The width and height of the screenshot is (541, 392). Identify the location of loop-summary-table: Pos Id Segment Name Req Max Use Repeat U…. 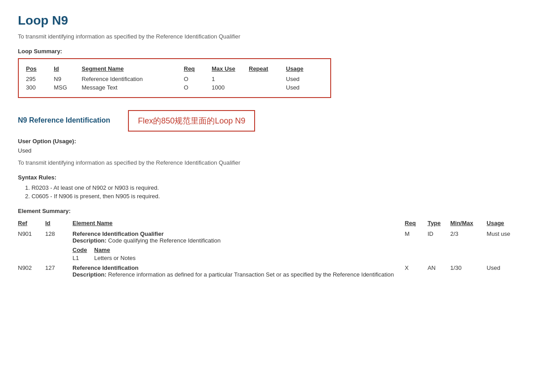
(175, 78).